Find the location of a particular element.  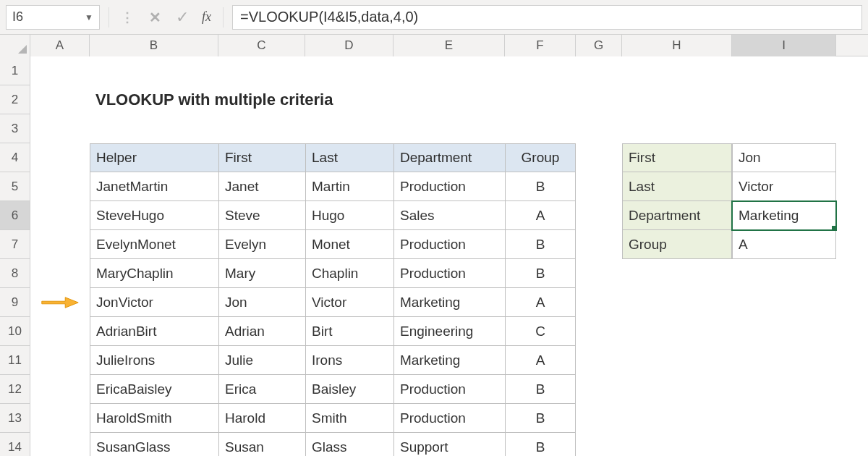

row-header: 3 is located at coordinates (15, 129).